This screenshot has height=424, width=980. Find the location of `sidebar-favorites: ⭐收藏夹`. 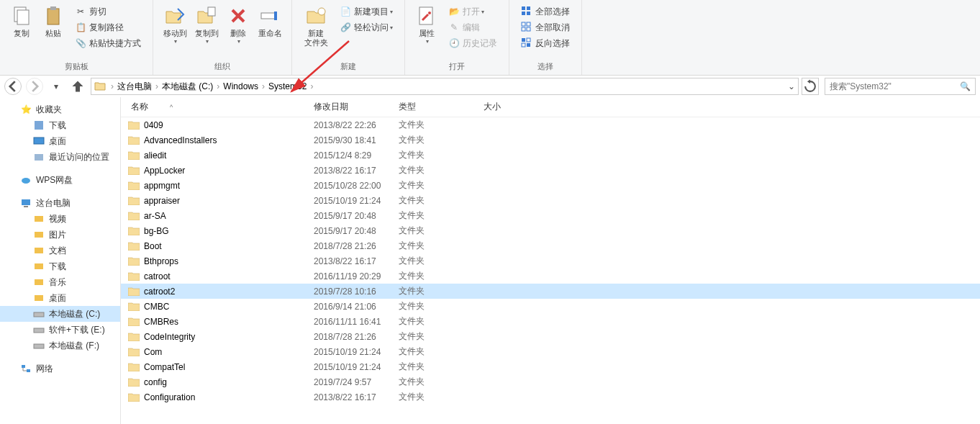

sidebar-favorites: ⭐收藏夹 is located at coordinates (60, 109).